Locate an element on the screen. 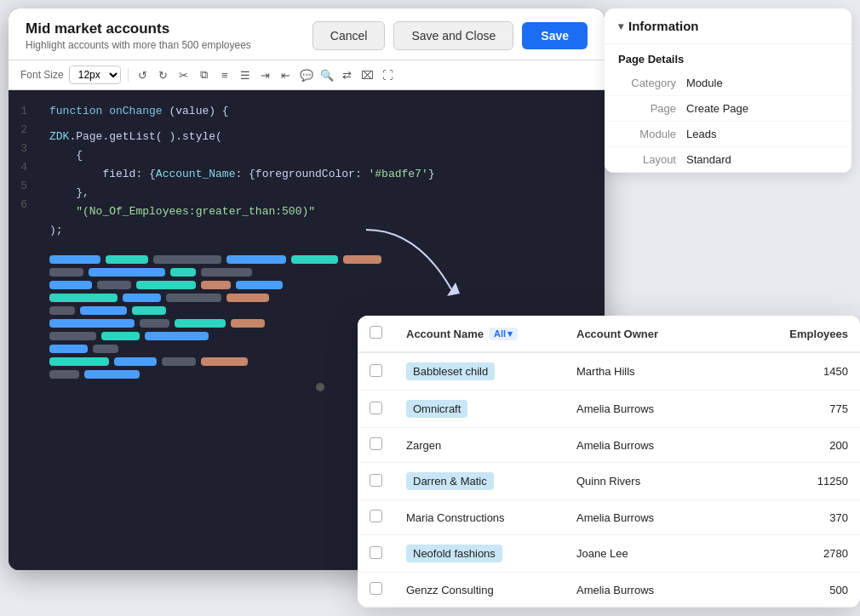 The image size is (860, 616). align-icon: ☰ is located at coordinates (245, 75).